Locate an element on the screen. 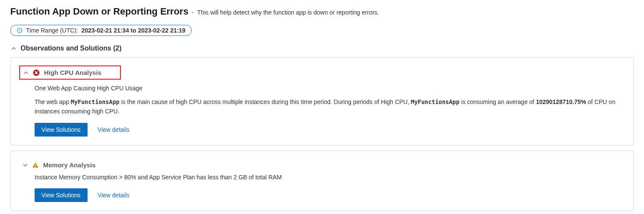  high-cpu-title: High CPU Analysis is located at coordinates (73, 73).